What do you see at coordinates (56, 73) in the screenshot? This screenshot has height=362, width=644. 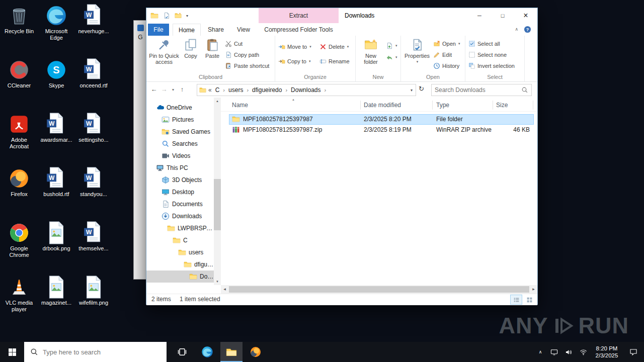 I see `desktop-icon-skype: SSkype` at bounding box center [56, 73].